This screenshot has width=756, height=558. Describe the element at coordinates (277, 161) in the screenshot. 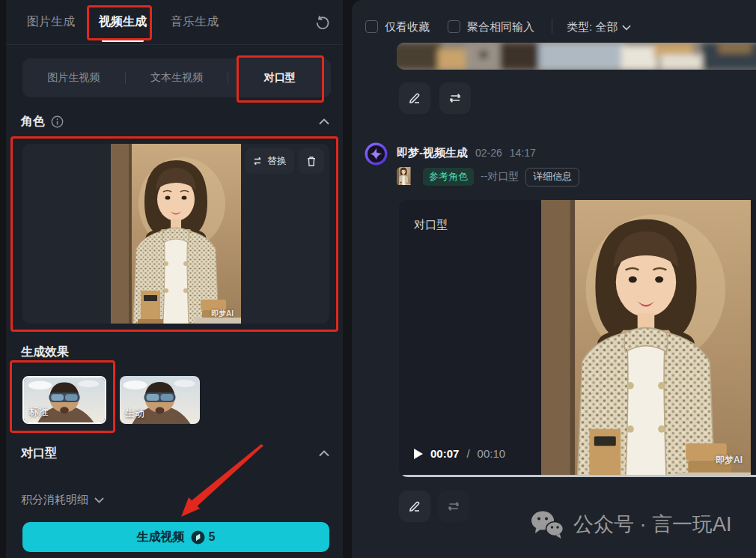

I see `replace-button-label: 替换` at that location.